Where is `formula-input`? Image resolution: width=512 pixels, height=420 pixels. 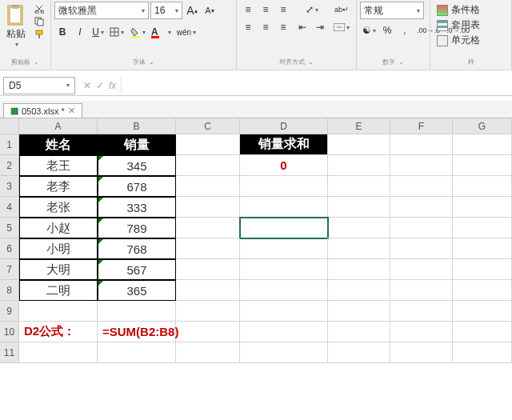
formula-input is located at coordinates (317, 86).